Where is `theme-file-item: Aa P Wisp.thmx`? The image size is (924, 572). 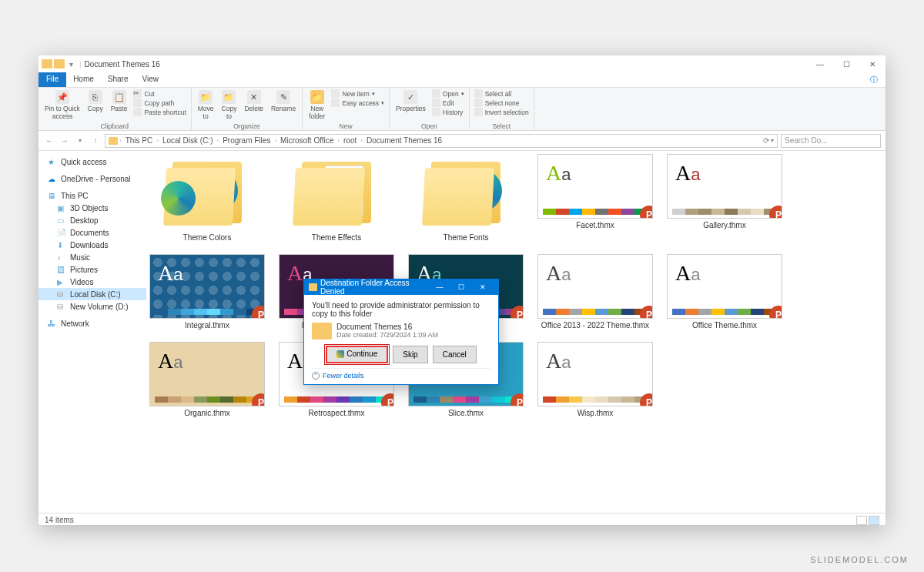 theme-file-item: Aa P Wisp.thmx is located at coordinates (595, 380).